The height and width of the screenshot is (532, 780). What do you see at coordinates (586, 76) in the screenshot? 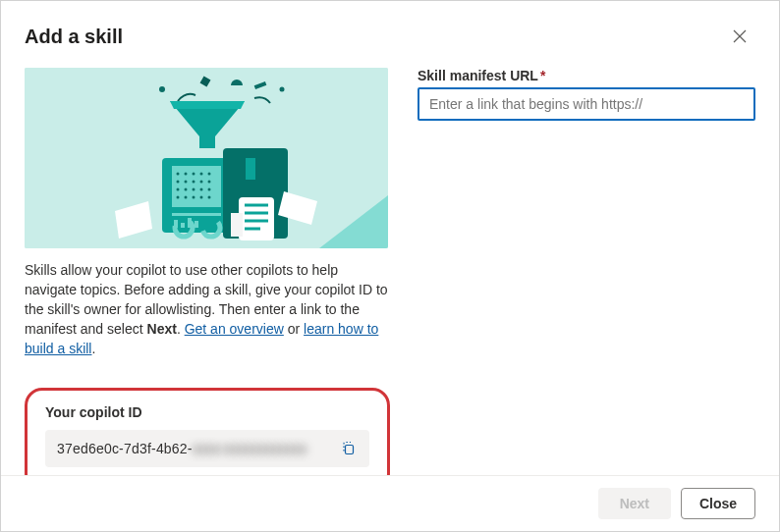
I see `manifest-url-label: Skill manifest URL *` at bounding box center [586, 76].